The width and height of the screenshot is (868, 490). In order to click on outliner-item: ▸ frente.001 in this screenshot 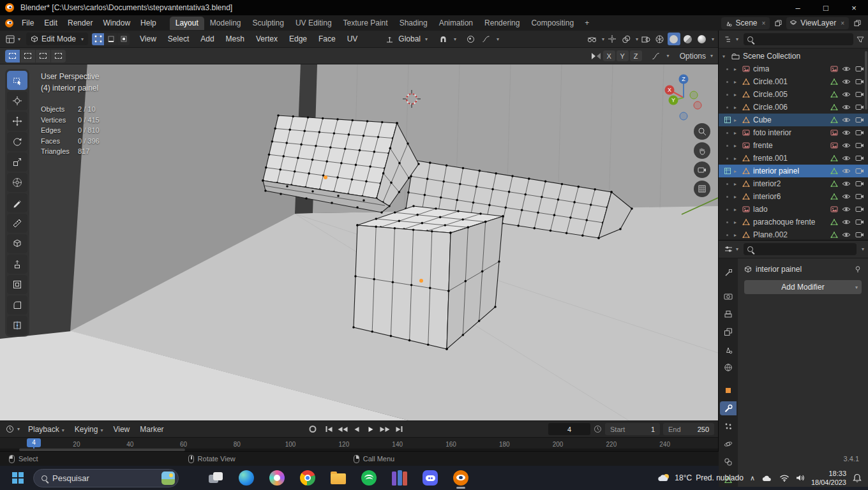, I will do `click(793, 158)`.